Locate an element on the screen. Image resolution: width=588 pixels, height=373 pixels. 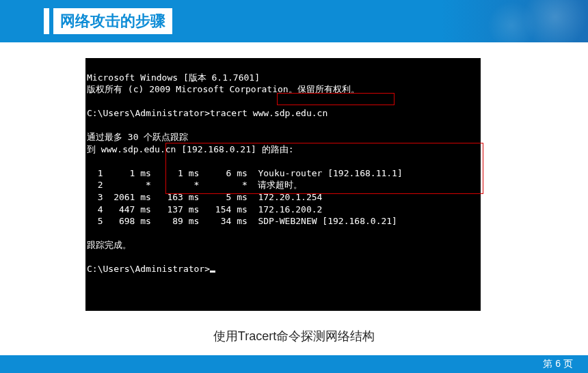
term-command: tracert www.sdp.edu.cn is located at coordinates (269, 113).